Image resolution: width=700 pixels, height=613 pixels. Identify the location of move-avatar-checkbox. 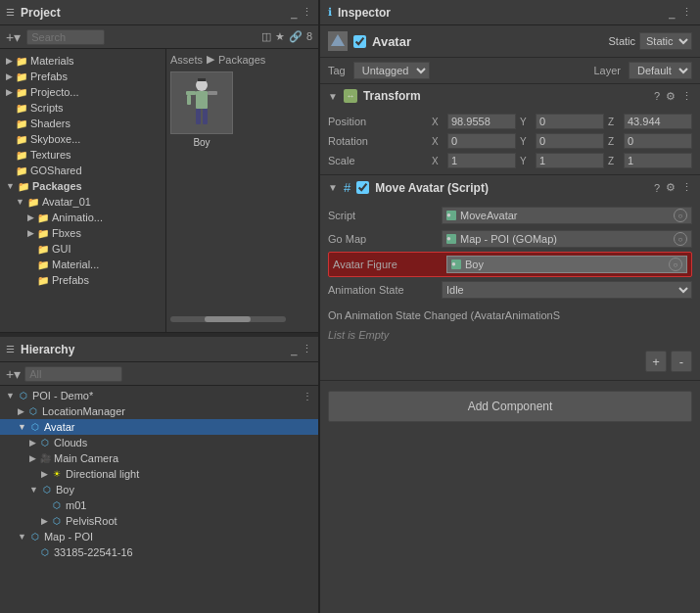
(362, 188).